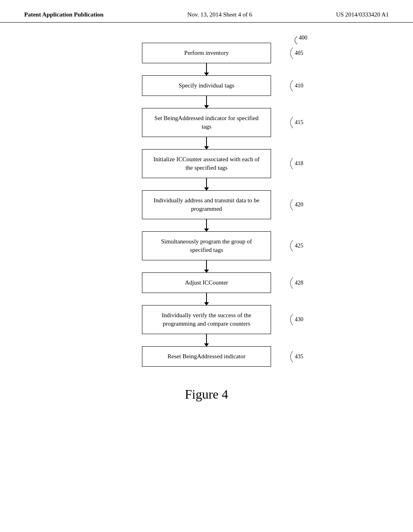  What do you see at coordinates (206, 11) in the screenshot?
I see `page-header: Patent Application Publication Nov. 13, …` at bounding box center [206, 11].